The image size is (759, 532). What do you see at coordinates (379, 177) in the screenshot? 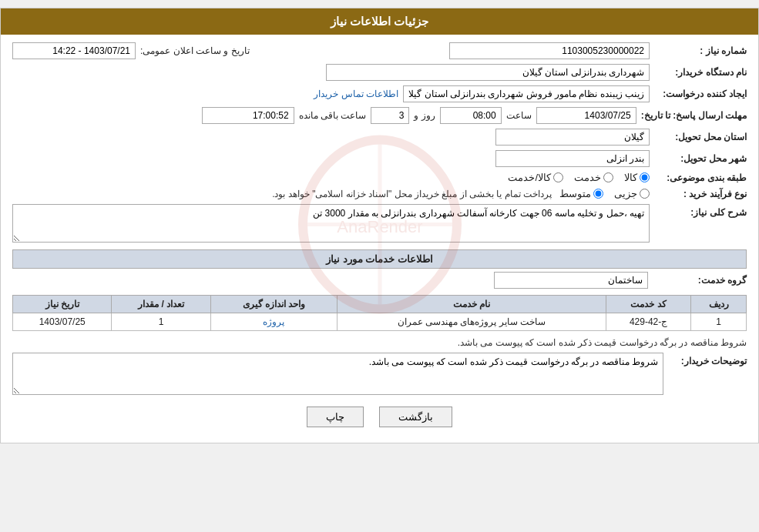
I see `category-row: طبقه بندی موضوعی: کالا خدمت کالا/خدمت` at bounding box center [379, 177].